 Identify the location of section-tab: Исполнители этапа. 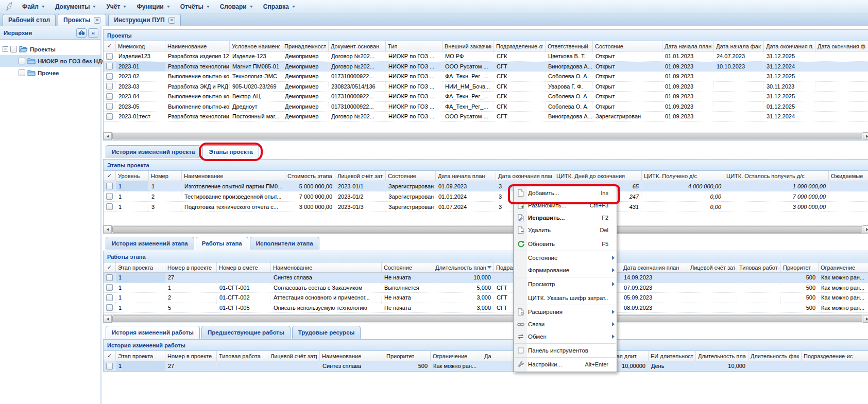
(284, 243).